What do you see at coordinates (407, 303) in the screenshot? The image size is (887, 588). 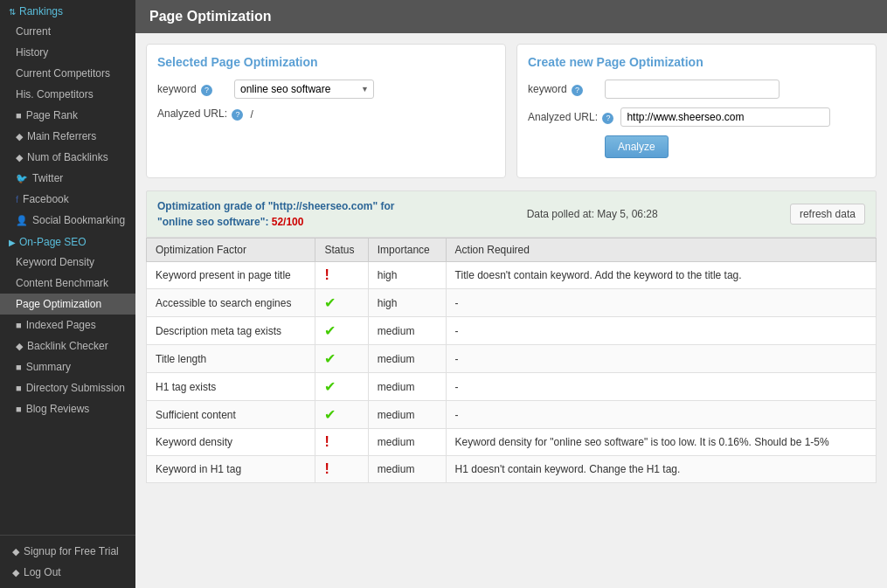 I see `cell-importance: high` at bounding box center [407, 303].